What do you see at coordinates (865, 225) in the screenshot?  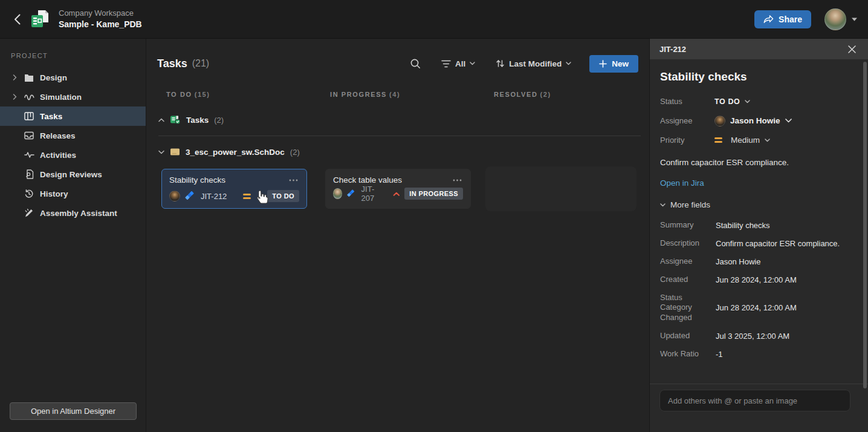 I see `panel-scrollbar` at bounding box center [865, 225].